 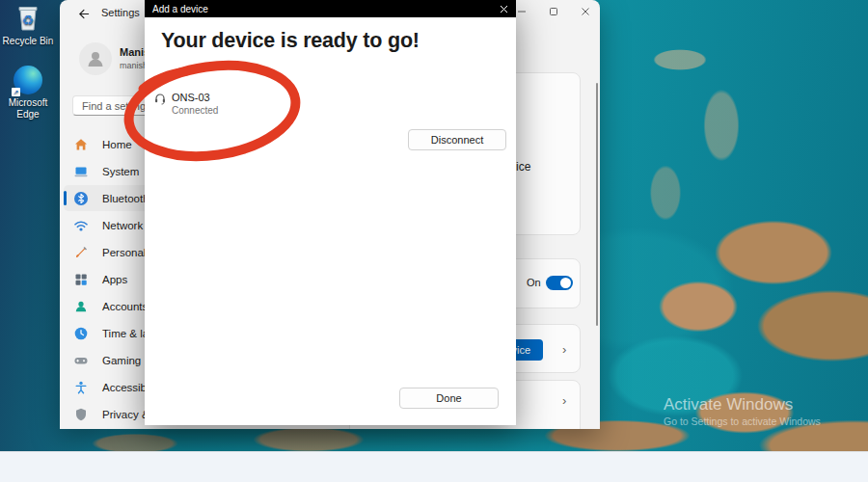 I want to click on back-icon, so click(x=83, y=13).